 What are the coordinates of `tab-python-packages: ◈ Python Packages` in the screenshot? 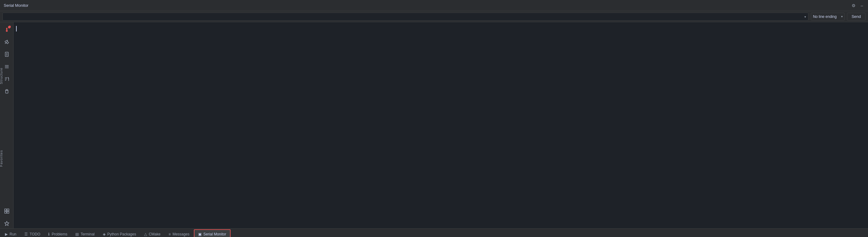 It's located at (119, 233).